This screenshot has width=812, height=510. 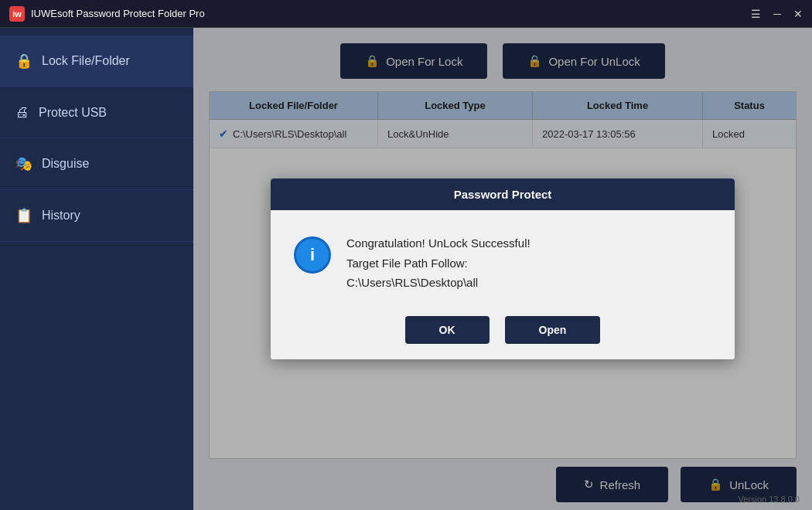 I want to click on modal-footer: OK Open, so click(x=503, y=334).